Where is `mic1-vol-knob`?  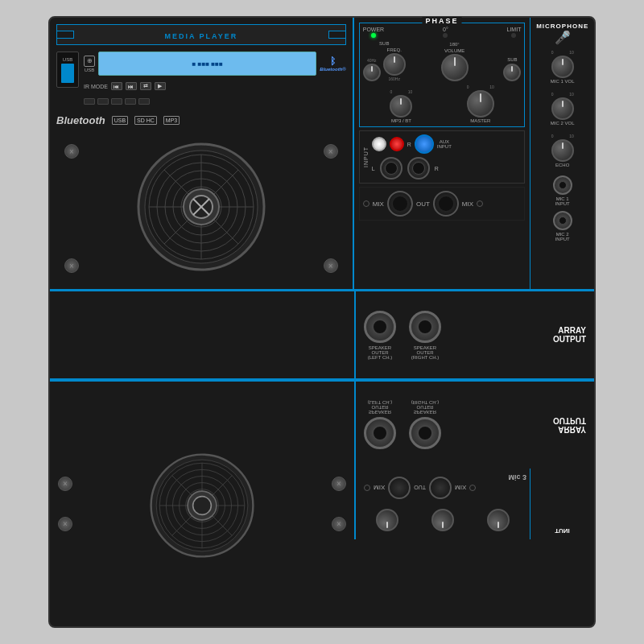
mic1-vol-knob is located at coordinates (563, 67).